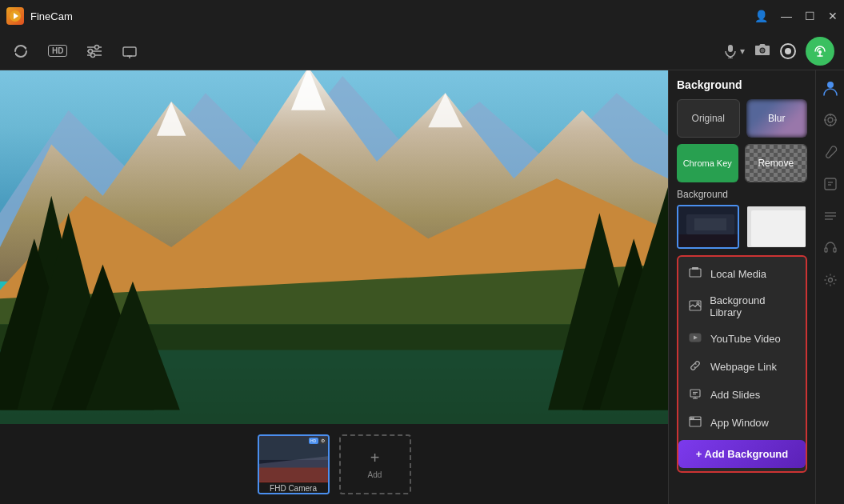 This screenshot has height=504, width=844. I want to click on camera-label: FHD Camera, so click(294, 488).